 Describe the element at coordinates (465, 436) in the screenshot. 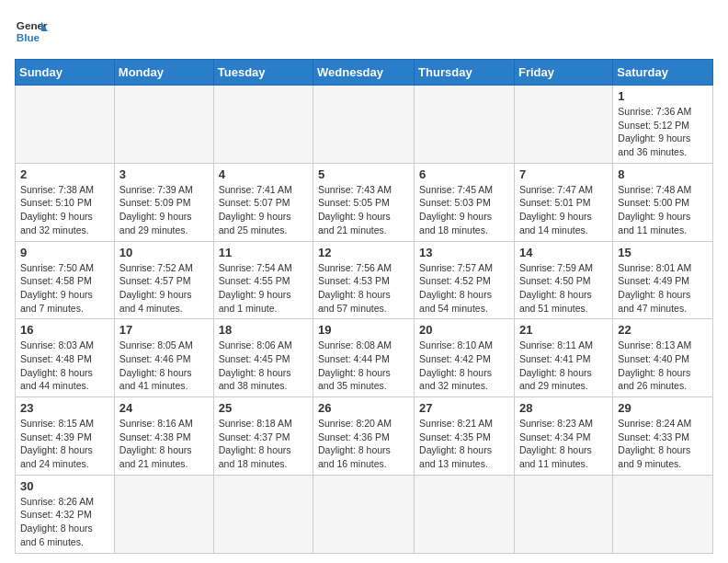

I see `day-cell: 27Sunrise: 8:21 AM Sunset: 4:35 PM Dayli…` at that location.